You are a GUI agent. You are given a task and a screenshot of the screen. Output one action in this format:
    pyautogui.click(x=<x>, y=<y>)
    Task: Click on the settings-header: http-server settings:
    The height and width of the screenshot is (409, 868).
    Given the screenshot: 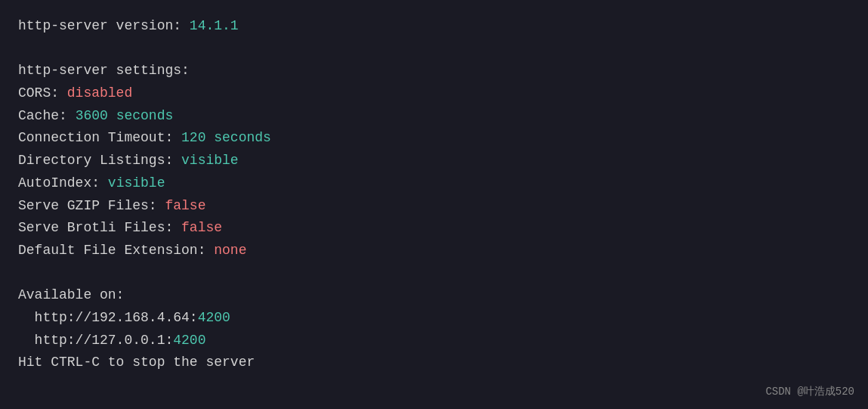 What is the action you would take?
    pyautogui.click(x=434, y=71)
    